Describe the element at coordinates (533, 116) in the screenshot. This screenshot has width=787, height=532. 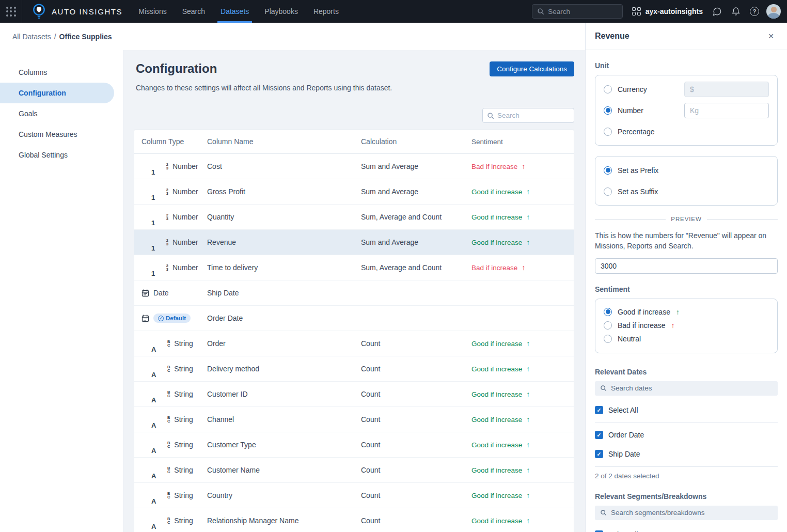
I see `table-search-input` at that location.